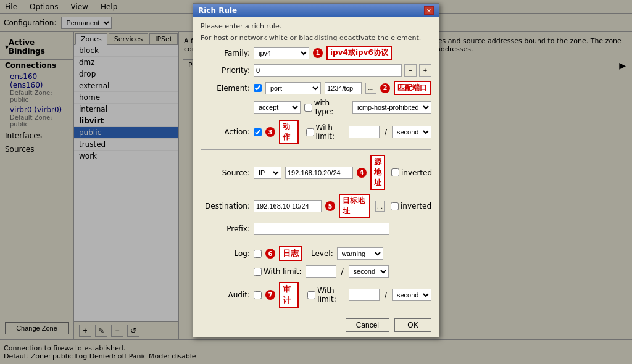 This screenshot has width=632, height=364. Describe the element at coordinates (225, 53) in the screenshot. I see `family-label: Family:` at that location.